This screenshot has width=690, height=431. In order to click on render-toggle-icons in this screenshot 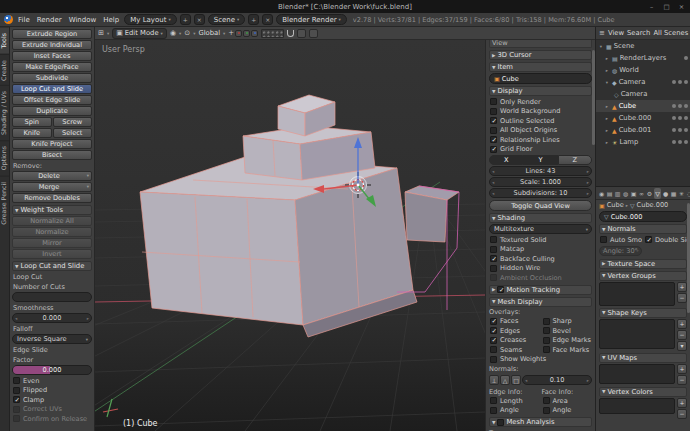, I will do `click(686, 58)`.